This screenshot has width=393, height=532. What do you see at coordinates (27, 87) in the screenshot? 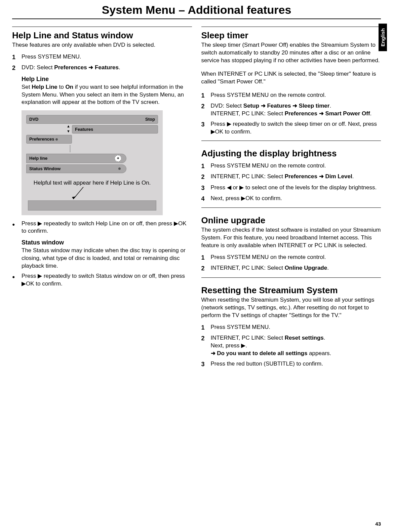
I see `text: Set` at bounding box center [27, 87].